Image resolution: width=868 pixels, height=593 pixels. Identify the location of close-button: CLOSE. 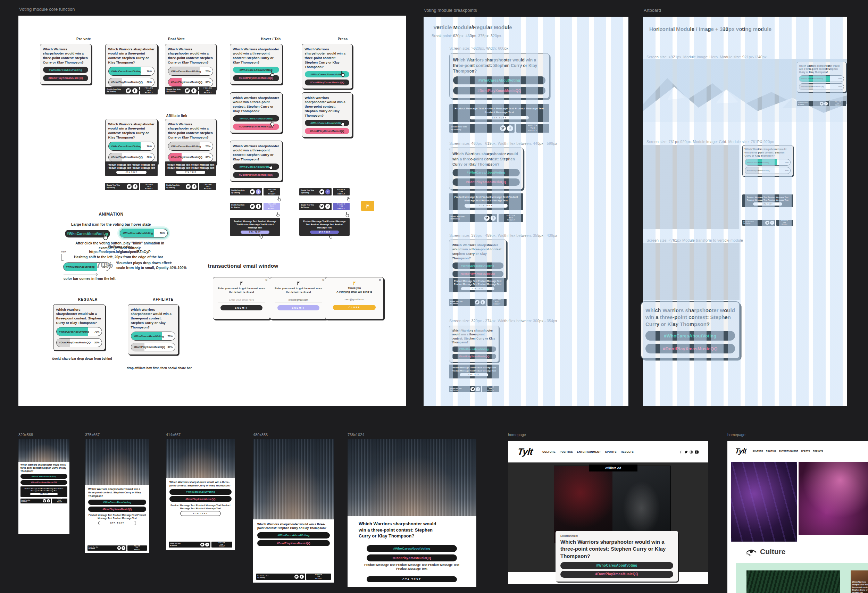
(354, 307).